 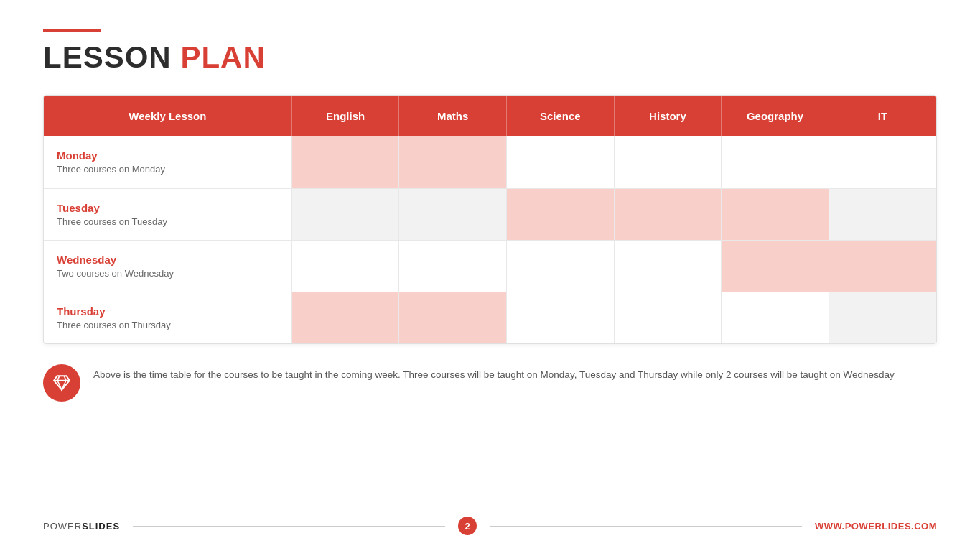 What do you see at coordinates (168, 221) in the screenshot?
I see `day-desc: Three courses on Tuesday` at bounding box center [168, 221].